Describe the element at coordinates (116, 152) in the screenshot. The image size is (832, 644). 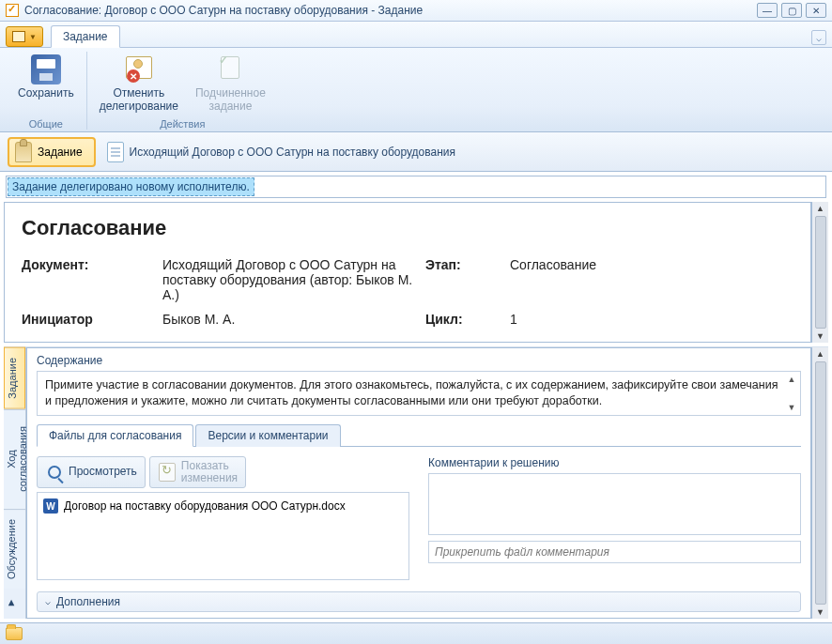
I see `document-icon` at that location.